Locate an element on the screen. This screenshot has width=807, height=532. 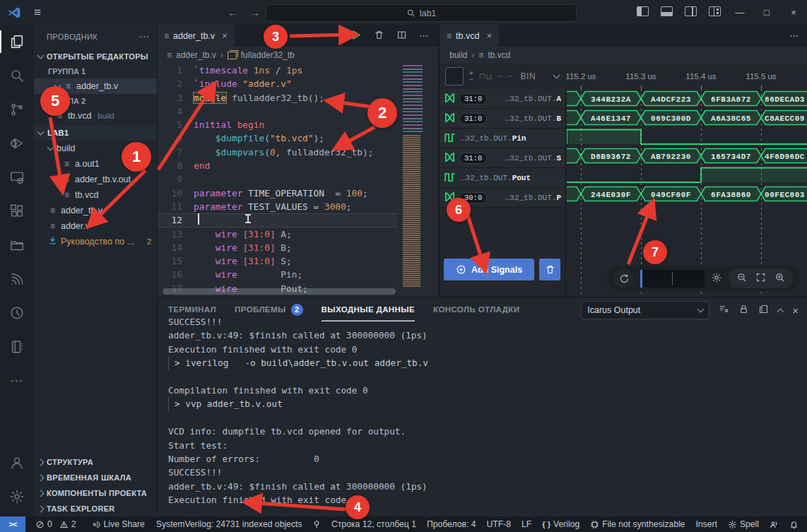
breadcrumb: ≡ adder_tb.v › fulladder32_tb is located at coordinates (298, 55).